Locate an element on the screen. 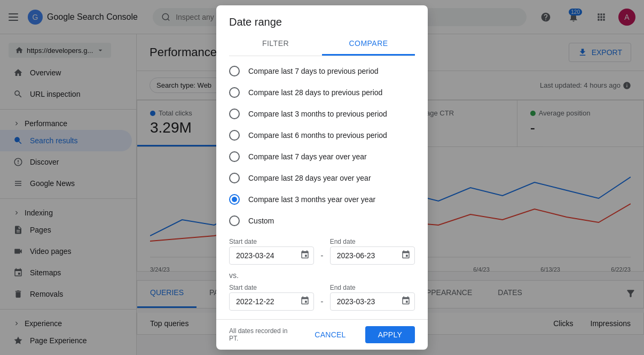 This screenshot has height=355, width=644. vs-end-date-wrapper is located at coordinates (373, 302).